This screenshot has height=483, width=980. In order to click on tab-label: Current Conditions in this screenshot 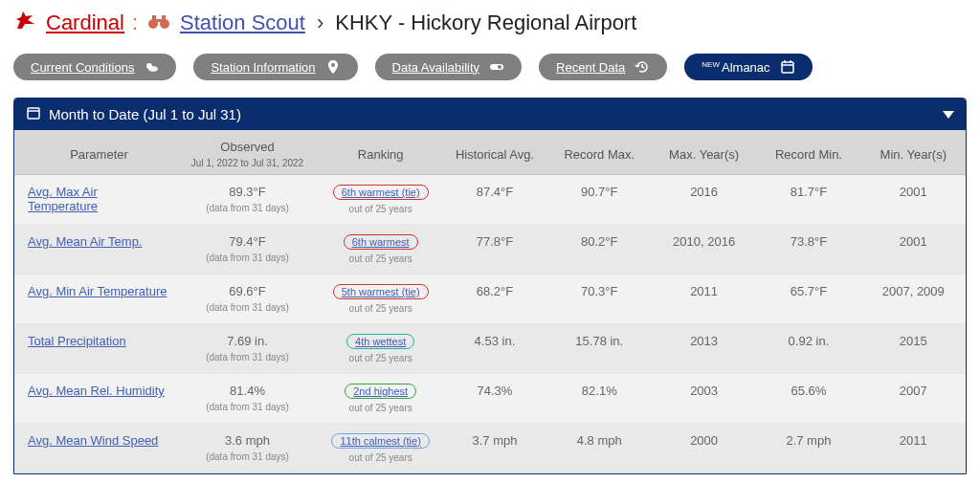, I will do `click(82, 67)`.